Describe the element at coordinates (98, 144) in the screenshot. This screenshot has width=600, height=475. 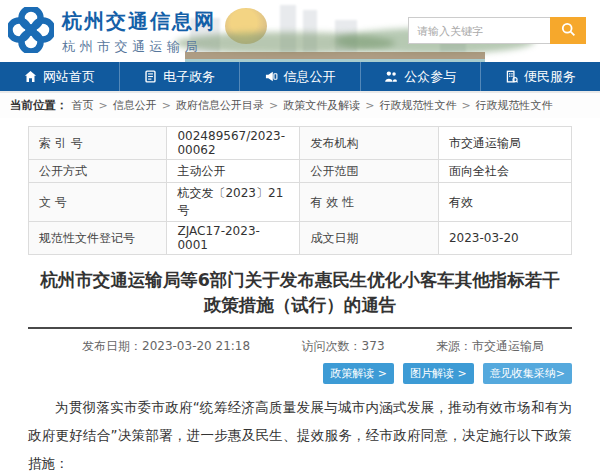
I see `meta-label-index-no: 索 引 号` at that location.